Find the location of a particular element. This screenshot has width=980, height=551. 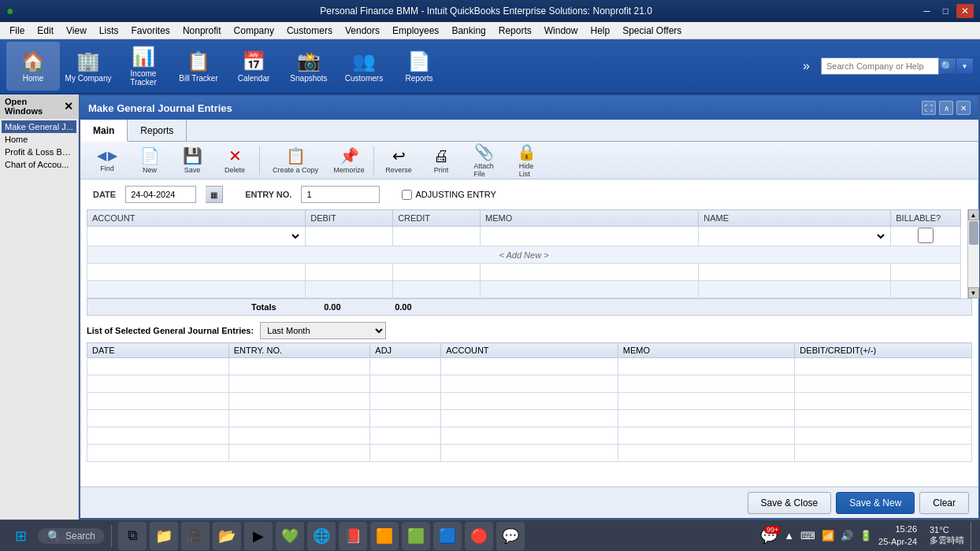

quickbooks-button: 💚 is located at coordinates (290, 536).